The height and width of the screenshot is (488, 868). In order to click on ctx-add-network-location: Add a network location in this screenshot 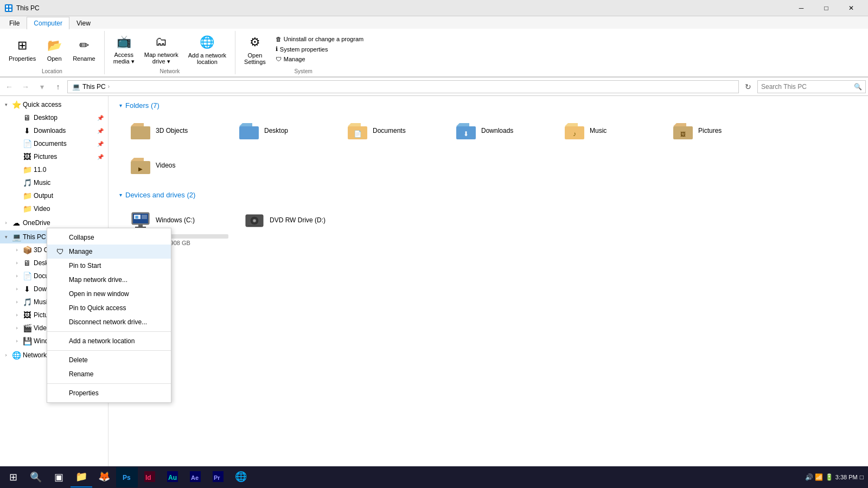, I will do `click(109, 341)`.